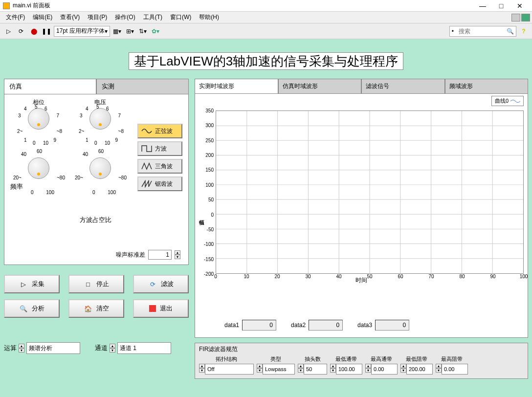 This screenshot has width=532, height=397. What do you see at coordinates (526, 18) in the screenshot?
I see `vi-icon` at bounding box center [526, 18].